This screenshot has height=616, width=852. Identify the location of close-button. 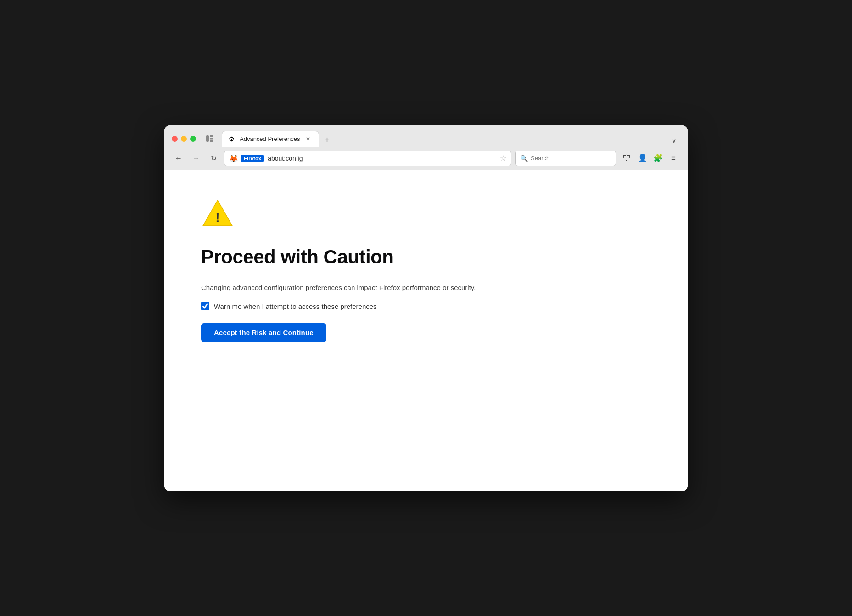
(174, 139).